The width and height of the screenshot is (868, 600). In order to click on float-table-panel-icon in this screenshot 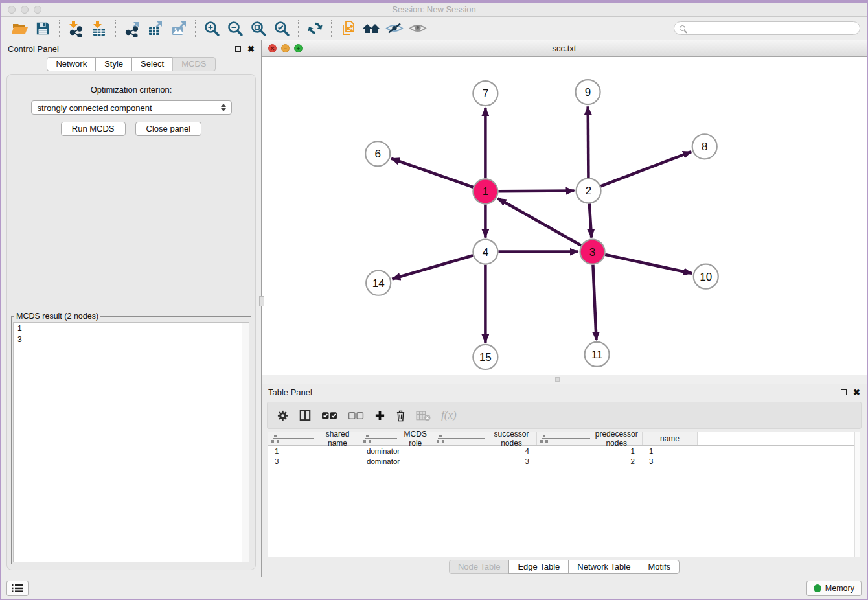, I will do `click(843, 393)`.